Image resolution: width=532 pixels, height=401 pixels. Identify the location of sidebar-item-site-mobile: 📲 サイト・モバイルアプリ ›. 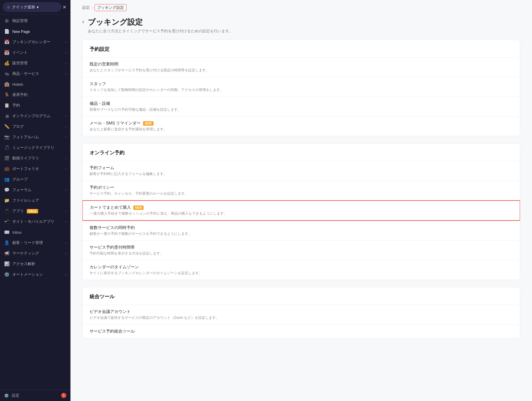
(35, 222).